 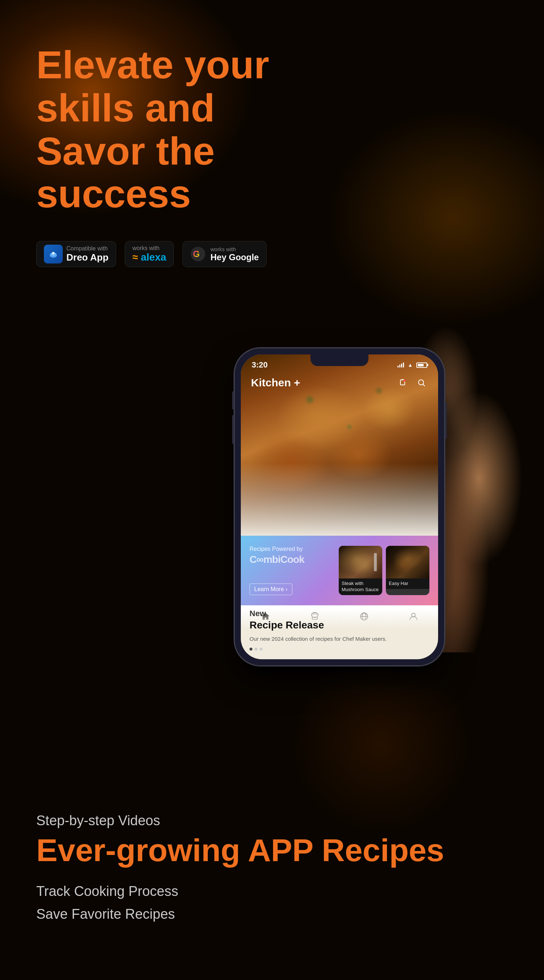 What do you see at coordinates (401, 365) in the screenshot?
I see `signal-icon` at bounding box center [401, 365].